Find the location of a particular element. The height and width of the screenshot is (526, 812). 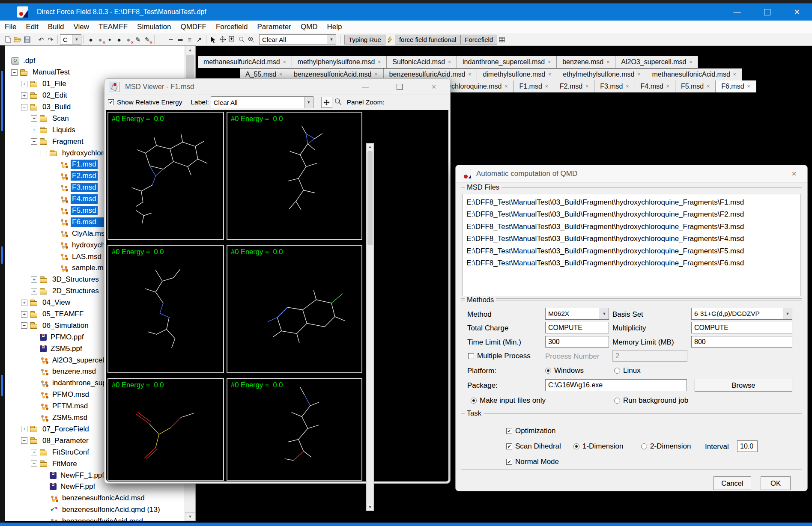

pan-tool-button is located at coordinates (327, 102).